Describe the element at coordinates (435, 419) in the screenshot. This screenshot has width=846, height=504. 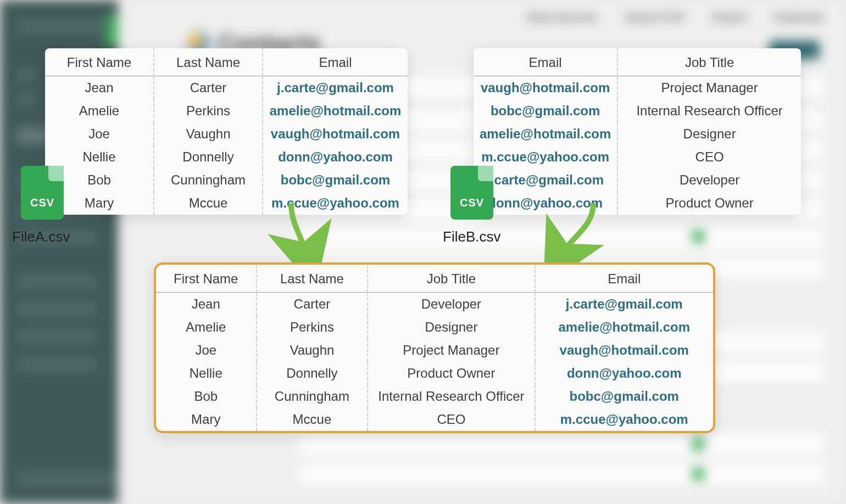
I see `table-row: MaryMccueCEOm.ccue@yahoo.com` at that location.